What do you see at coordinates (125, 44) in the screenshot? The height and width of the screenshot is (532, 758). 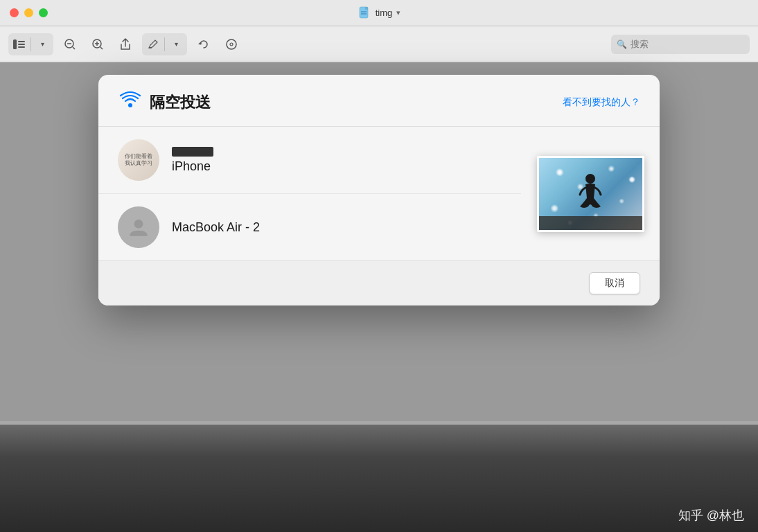 I see `share-button` at bounding box center [125, 44].